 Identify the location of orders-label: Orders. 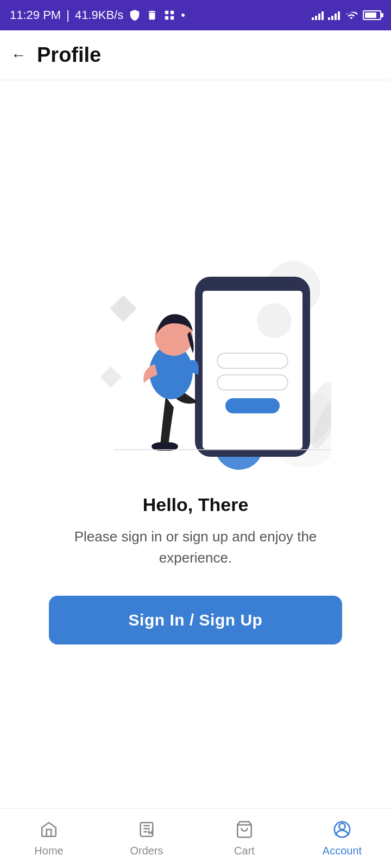
(147, 851).